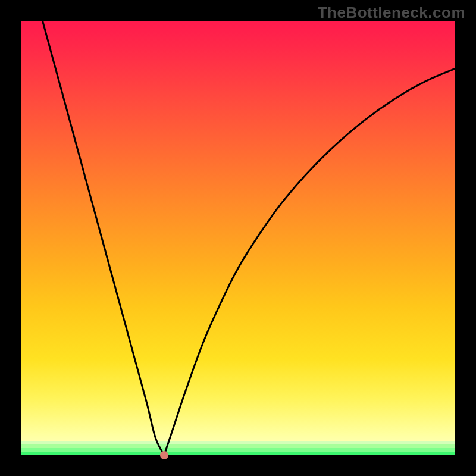  What do you see at coordinates (392, 13) in the screenshot?
I see `watermark-text: TheBottleneck.com` at bounding box center [392, 13].